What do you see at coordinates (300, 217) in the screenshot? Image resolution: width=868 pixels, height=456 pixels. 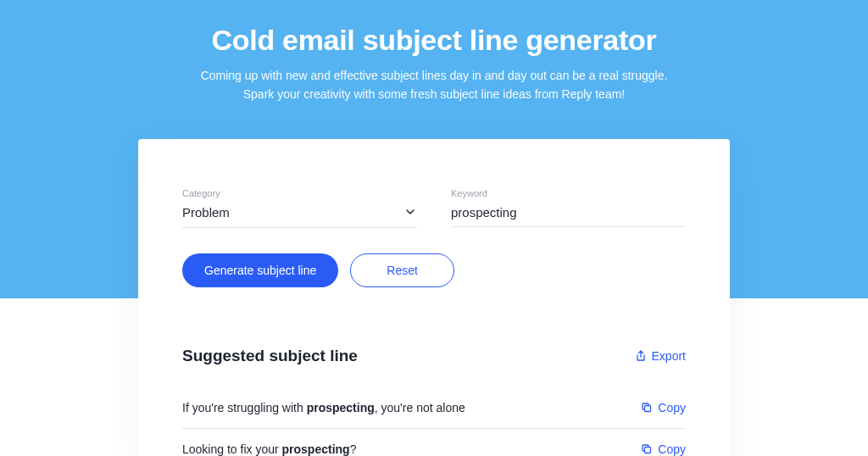 I see `category-select: Problem` at bounding box center [300, 217].